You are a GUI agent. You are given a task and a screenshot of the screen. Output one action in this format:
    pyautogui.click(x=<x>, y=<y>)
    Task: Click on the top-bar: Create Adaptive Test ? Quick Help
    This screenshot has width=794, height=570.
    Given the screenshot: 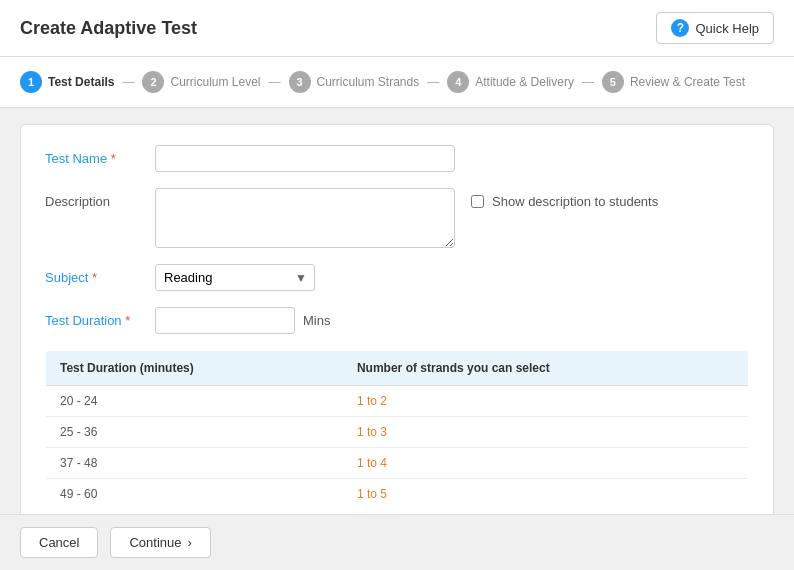 What is the action you would take?
    pyautogui.click(x=397, y=28)
    